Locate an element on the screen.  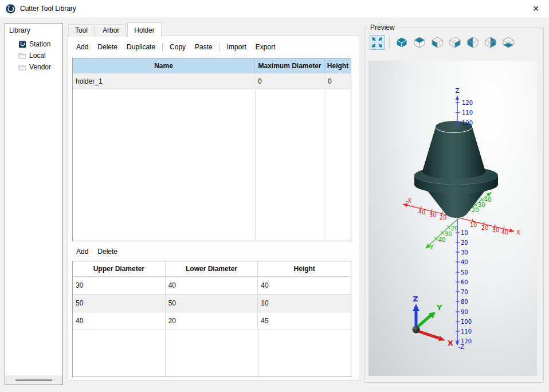
paste-button: Paste is located at coordinates (204, 47).